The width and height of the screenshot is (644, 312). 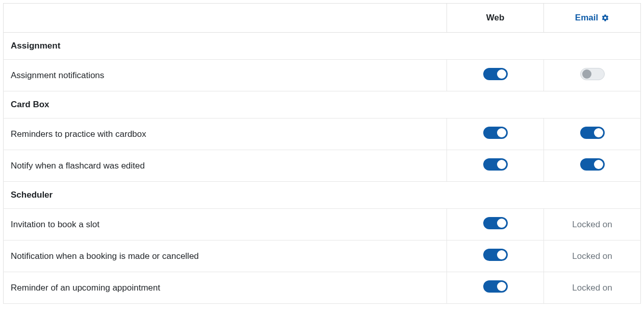 What do you see at coordinates (226, 76) in the screenshot?
I see `row-label: Assignment notifications` at bounding box center [226, 76].